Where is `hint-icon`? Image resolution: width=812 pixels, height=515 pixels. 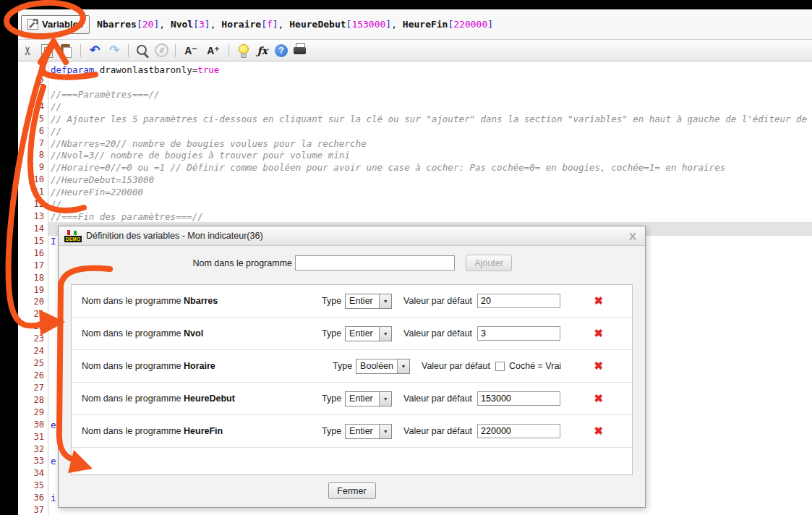 hint-icon is located at coordinates (243, 51).